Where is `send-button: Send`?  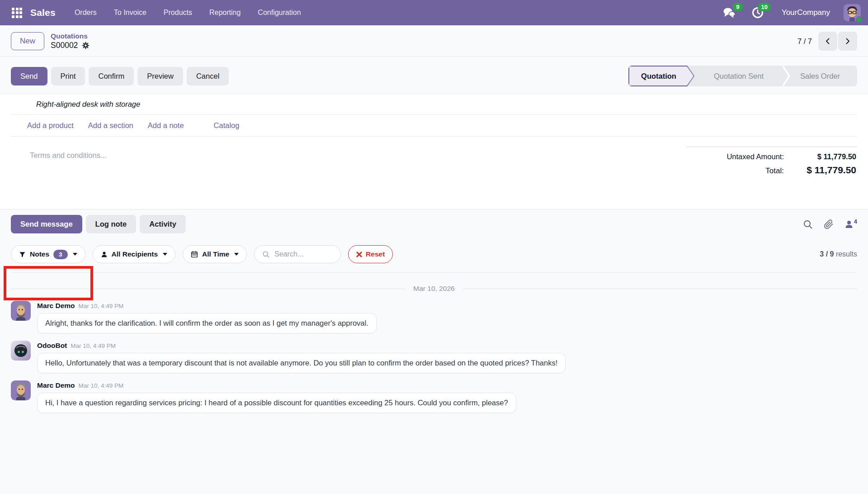 send-button: Send is located at coordinates (29, 76).